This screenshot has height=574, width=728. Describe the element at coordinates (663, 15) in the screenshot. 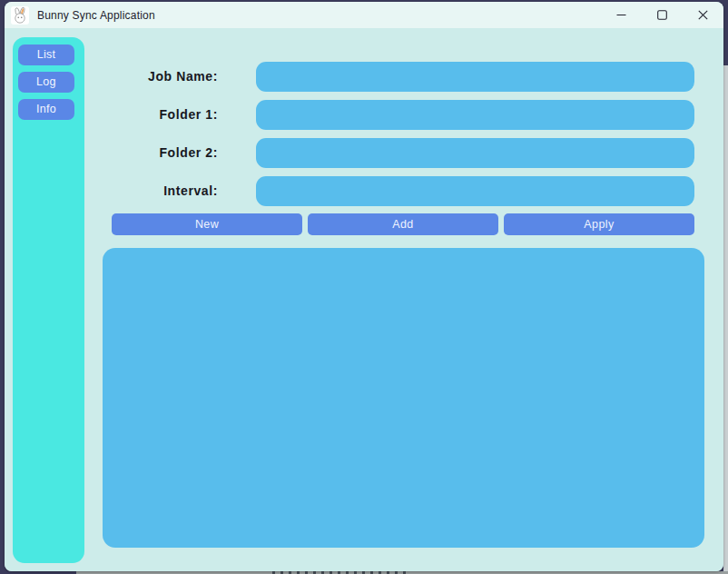

I see `maximize-button` at that location.